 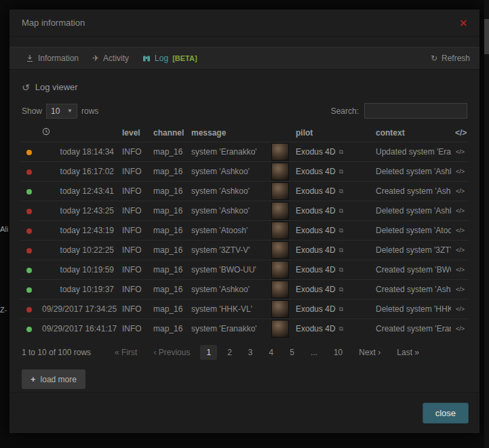 What do you see at coordinates (292, 352) in the screenshot?
I see `page-button: 5` at bounding box center [292, 352].